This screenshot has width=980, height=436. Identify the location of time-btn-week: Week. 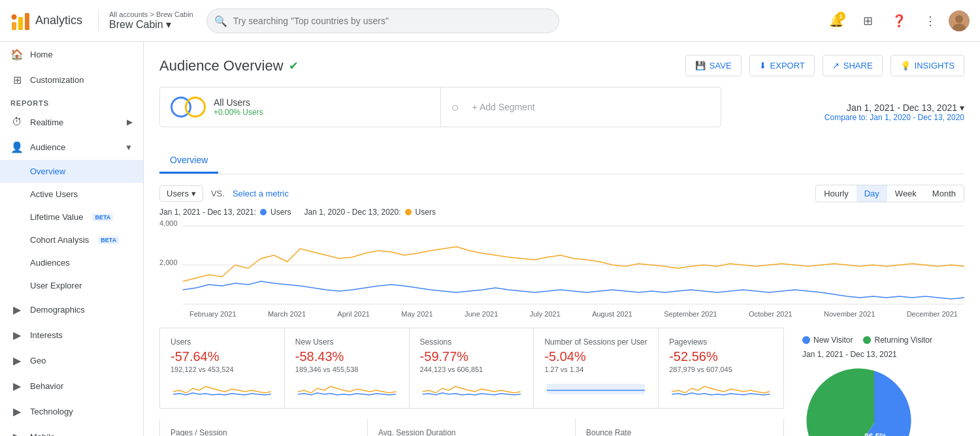
(906, 193).